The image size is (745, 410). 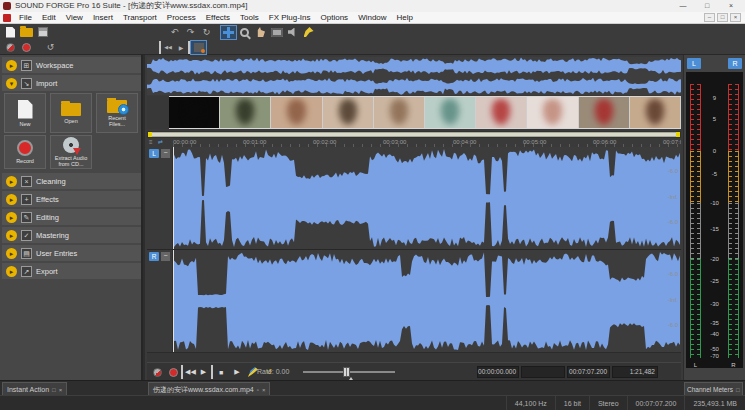 I want to click on maximize-button: □, so click(x=707, y=6).